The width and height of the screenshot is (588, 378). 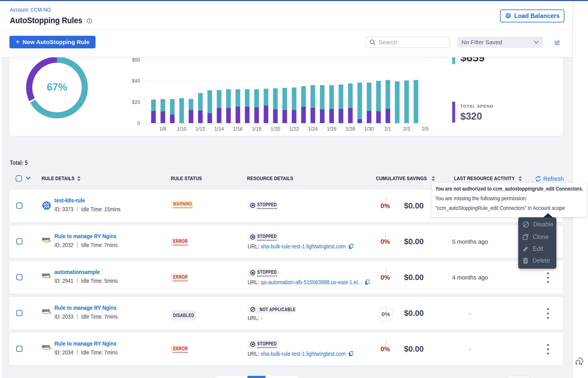 I want to click on svg-text: 1/8, so click(x=163, y=129).